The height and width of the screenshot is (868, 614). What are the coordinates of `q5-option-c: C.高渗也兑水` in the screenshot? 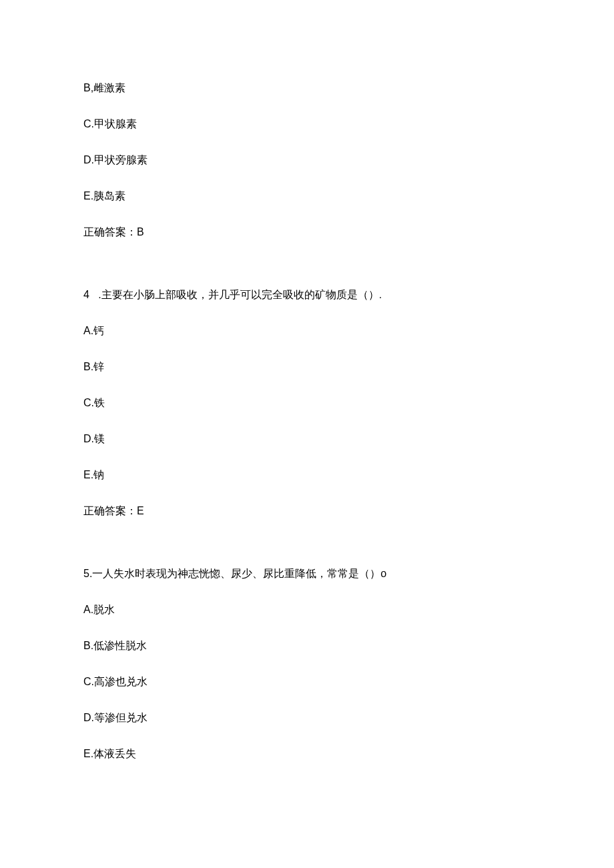 It's located at (307, 682).